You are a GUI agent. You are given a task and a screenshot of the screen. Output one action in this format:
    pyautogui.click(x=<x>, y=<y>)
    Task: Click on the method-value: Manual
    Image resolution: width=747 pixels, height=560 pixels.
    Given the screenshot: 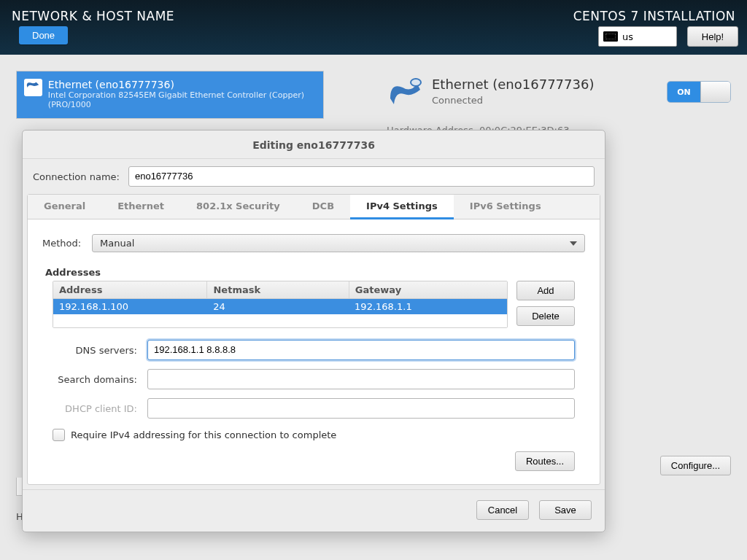 What is the action you would take?
    pyautogui.click(x=117, y=244)
    